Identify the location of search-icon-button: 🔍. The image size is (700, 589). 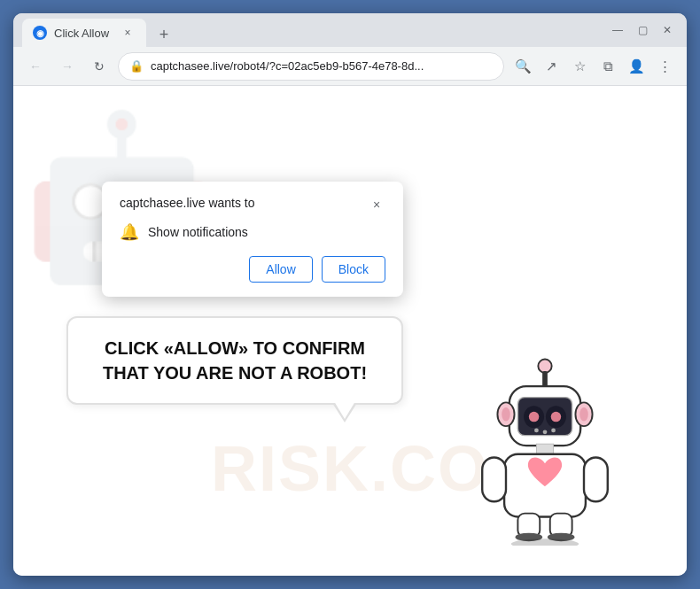
(523, 66).